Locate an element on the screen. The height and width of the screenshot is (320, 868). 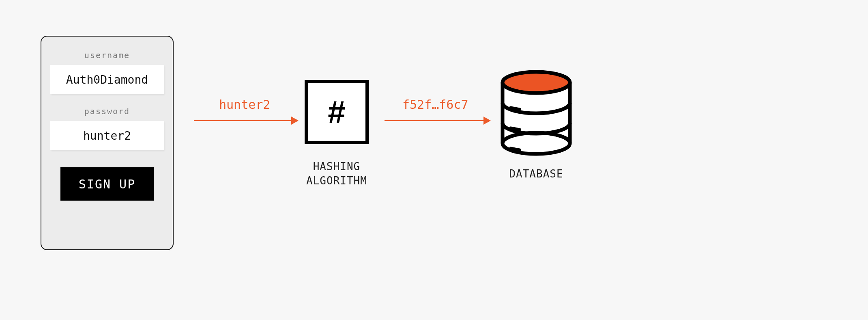
hash-caption: HASHING ALGORITHM is located at coordinates (337, 174).